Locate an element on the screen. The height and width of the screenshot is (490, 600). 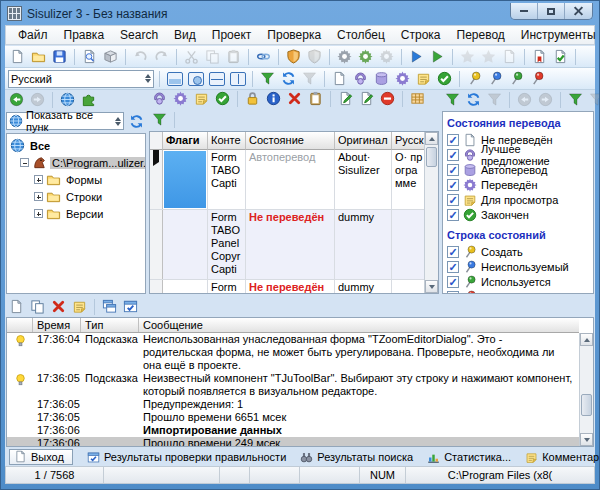
addons-button is located at coordinates (88, 100).